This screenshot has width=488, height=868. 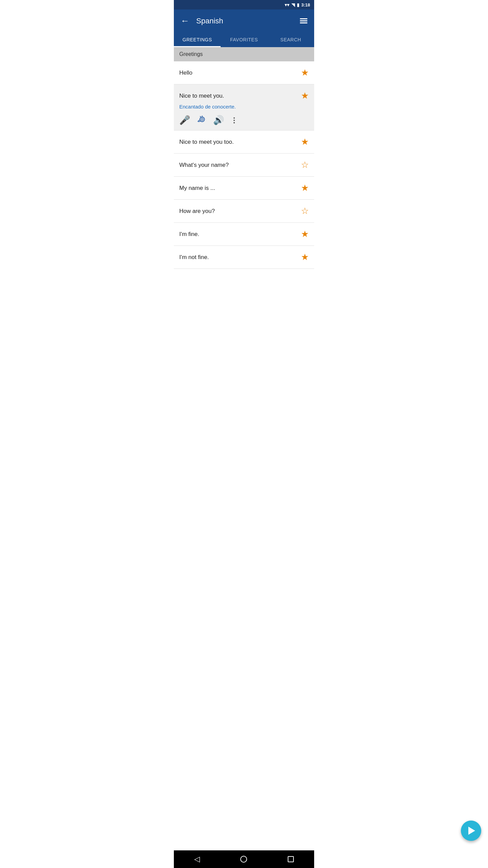 I want to click on page-title: Spanish, so click(x=245, y=21).